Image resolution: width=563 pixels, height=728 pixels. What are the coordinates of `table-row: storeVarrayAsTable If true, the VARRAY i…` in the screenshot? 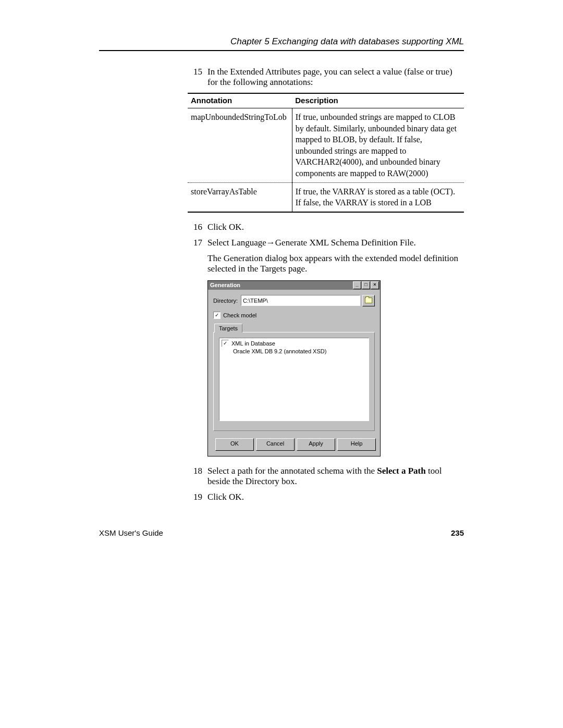 It's located at (326, 197).